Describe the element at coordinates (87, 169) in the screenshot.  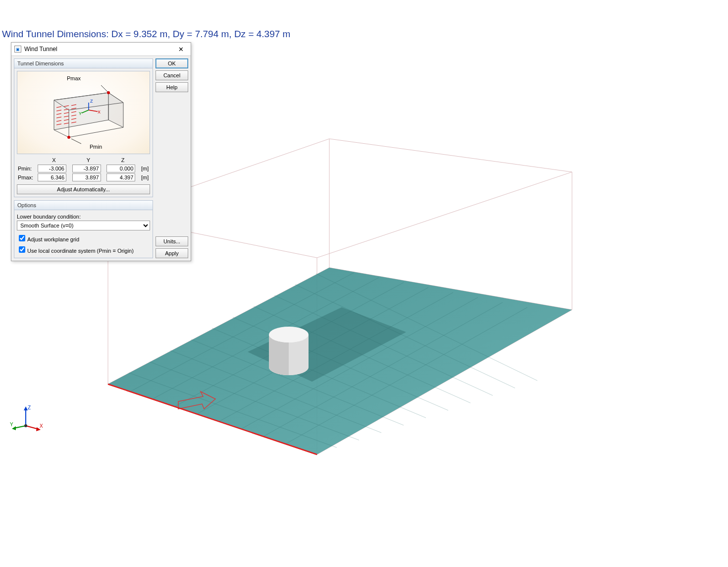
I see `pmin-y-input` at that location.